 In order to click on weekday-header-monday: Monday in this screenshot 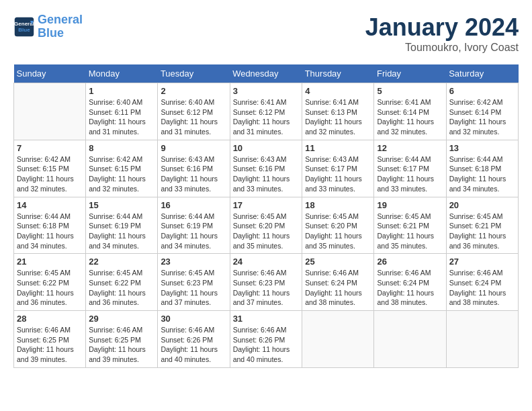, I will do `click(122, 74)`.